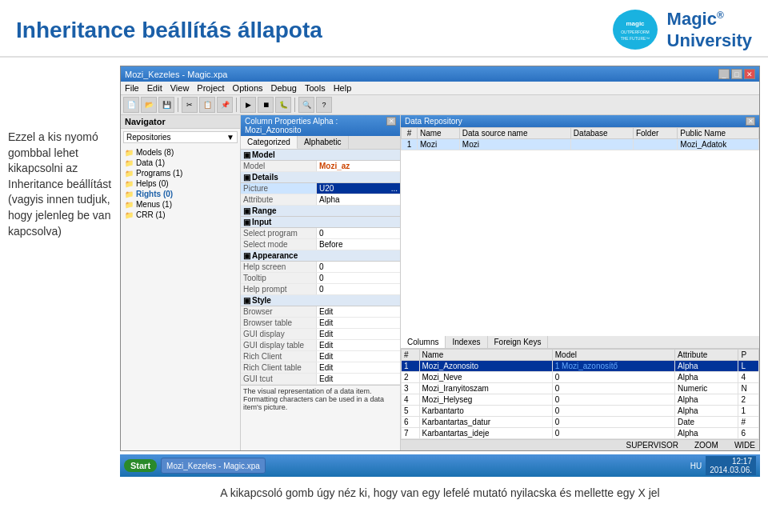  What do you see at coordinates (358, 234) in the screenshot?
I see `prop-select-prog-value: 0` at bounding box center [358, 234].